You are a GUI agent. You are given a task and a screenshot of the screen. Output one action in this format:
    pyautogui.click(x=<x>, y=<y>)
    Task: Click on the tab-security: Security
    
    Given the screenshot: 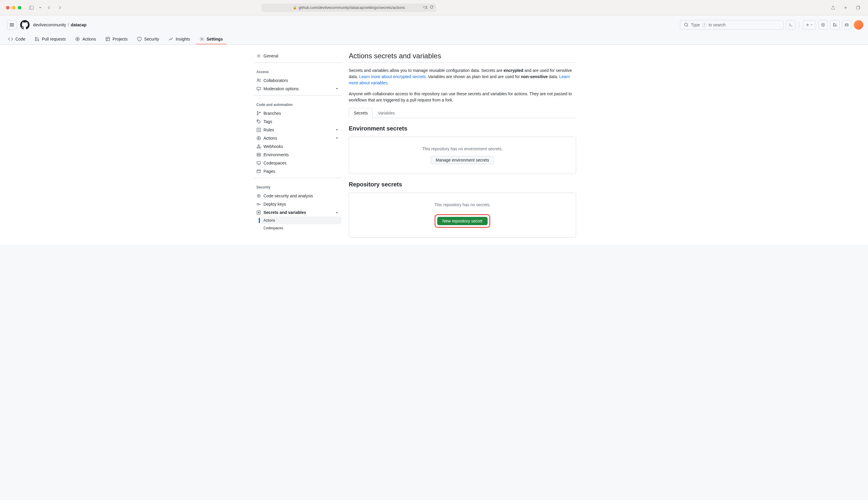 What is the action you would take?
    pyautogui.click(x=148, y=39)
    